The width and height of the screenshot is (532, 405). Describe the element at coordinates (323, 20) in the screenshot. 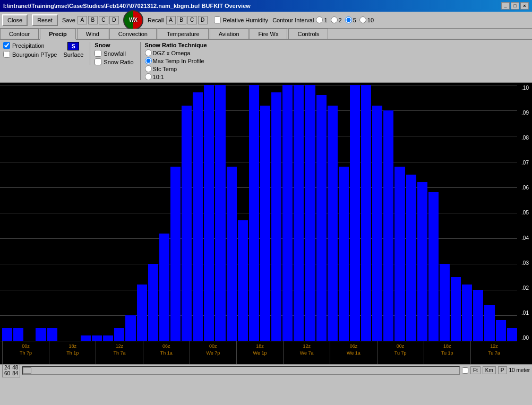

I see `contour-interval-group: Contour Interval 1 2 5 10` at that location.